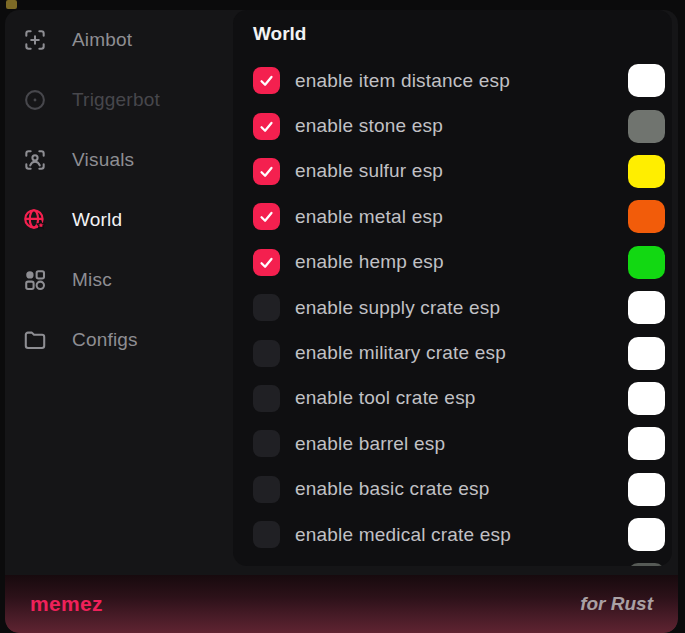 The height and width of the screenshot is (633, 685). Describe the element at coordinates (369, 126) in the screenshot. I see `esp-option-label: enable stone esp` at that location.